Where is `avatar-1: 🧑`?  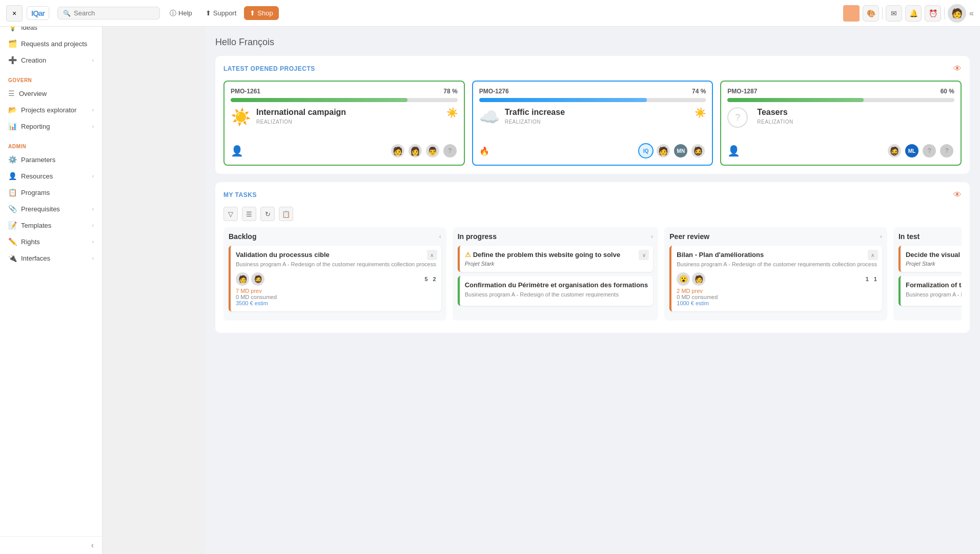 avatar-1: 🧑 is located at coordinates (398, 151).